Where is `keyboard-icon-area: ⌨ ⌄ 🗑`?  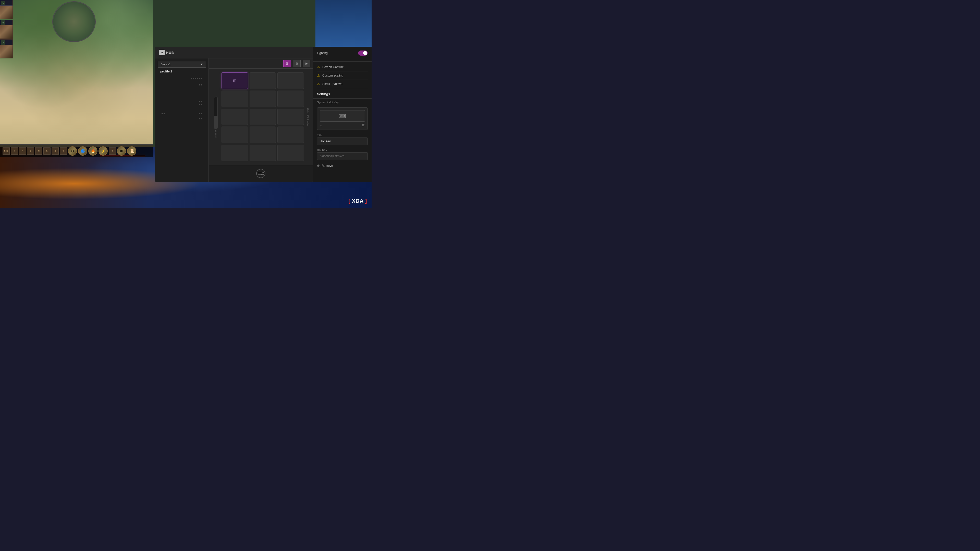 keyboard-icon-area: ⌨ ⌄ 🗑 is located at coordinates (342, 119).